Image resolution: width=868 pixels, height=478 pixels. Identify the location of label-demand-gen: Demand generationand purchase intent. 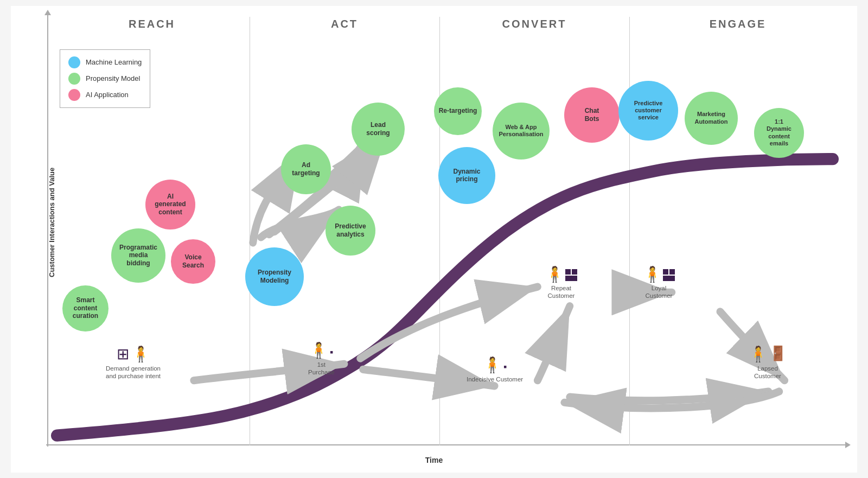
(133, 373).